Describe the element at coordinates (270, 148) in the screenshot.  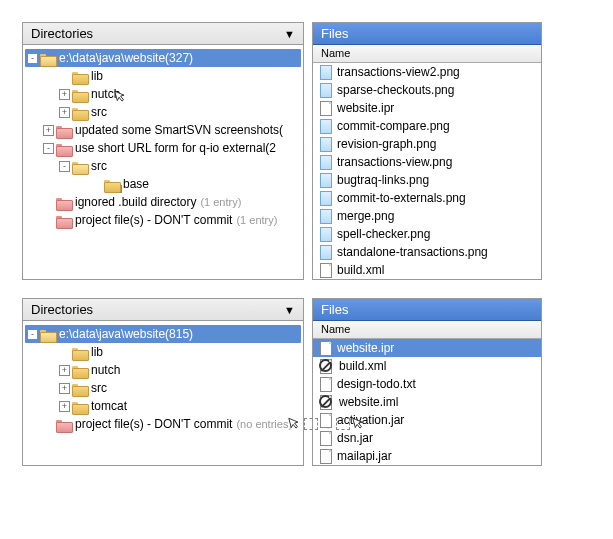
I see `tree-item-count: (2` at that location.